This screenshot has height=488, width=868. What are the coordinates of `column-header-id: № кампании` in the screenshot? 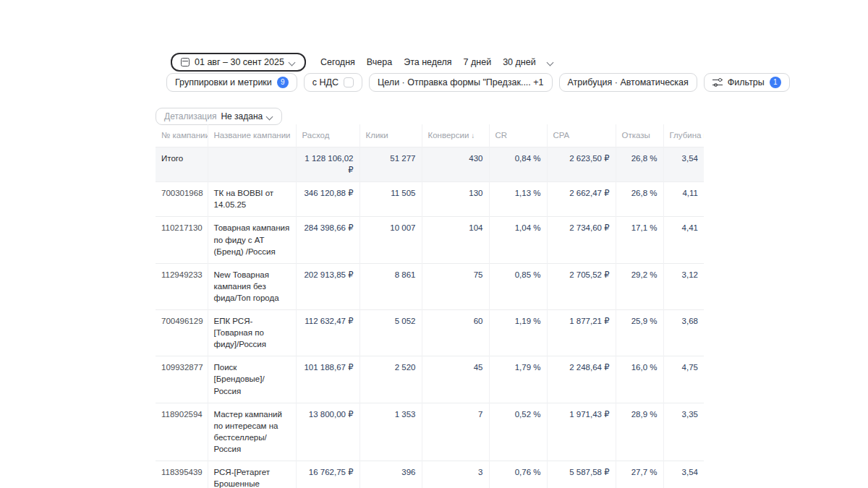 It's located at (182, 136).